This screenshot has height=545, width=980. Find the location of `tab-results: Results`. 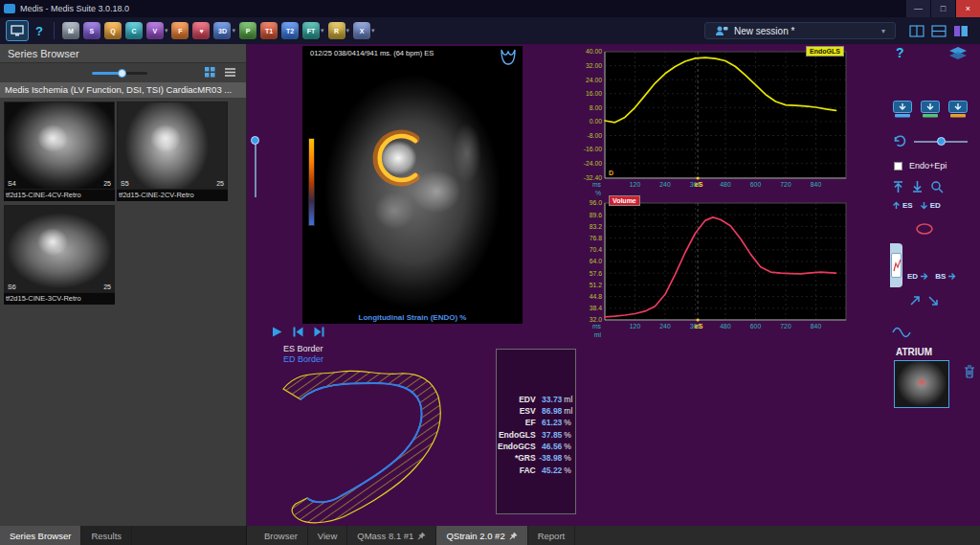

tab-results: Results is located at coordinates (107, 535).